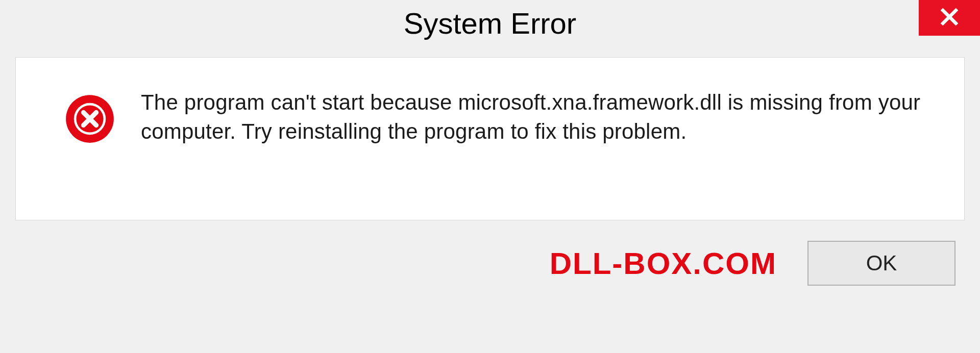  Describe the element at coordinates (881, 263) in the screenshot. I see `ok-button: OK` at that location.